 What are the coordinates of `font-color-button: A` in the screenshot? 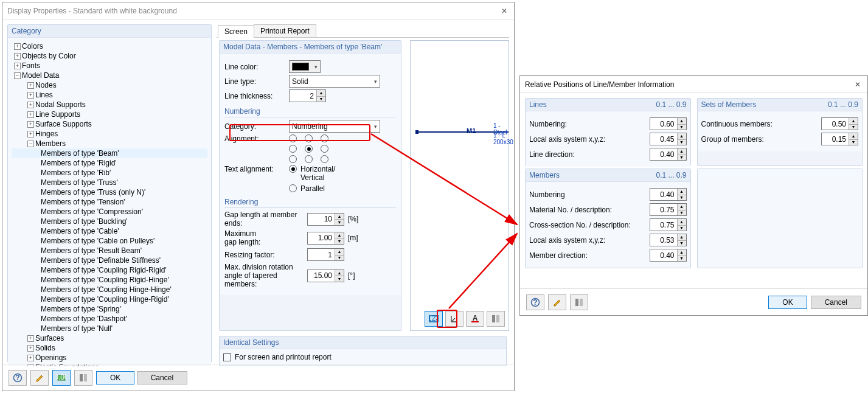 It's located at (475, 319).